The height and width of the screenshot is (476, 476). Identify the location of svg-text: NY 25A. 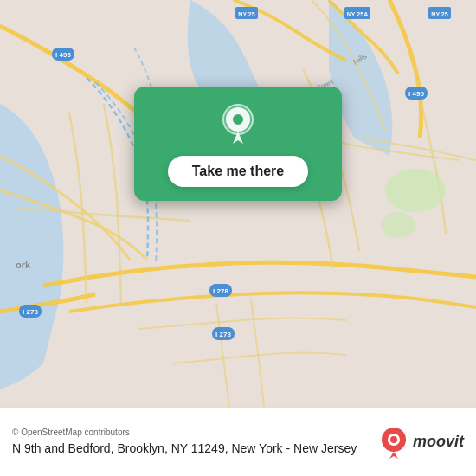
(357, 14).